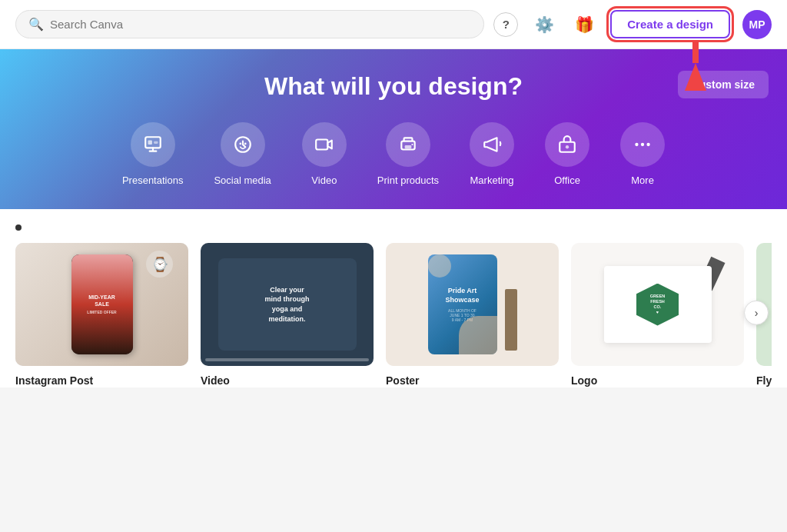 The image size is (787, 532). I want to click on category-video: Video, so click(324, 154).